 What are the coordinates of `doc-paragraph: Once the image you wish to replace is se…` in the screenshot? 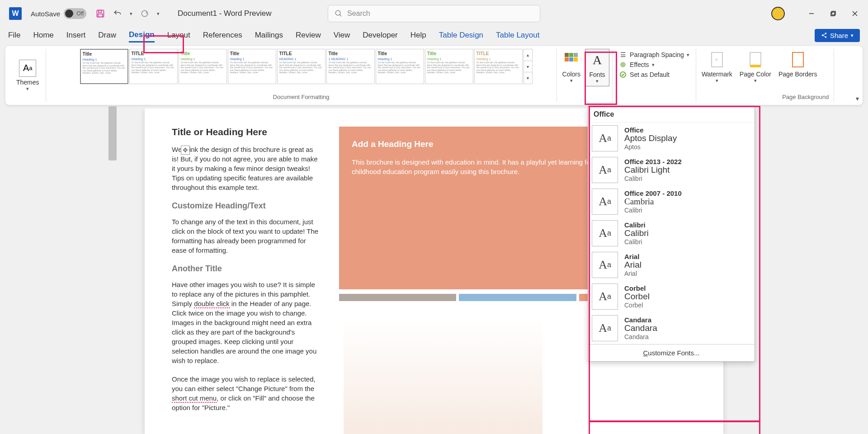 It's located at (246, 393).